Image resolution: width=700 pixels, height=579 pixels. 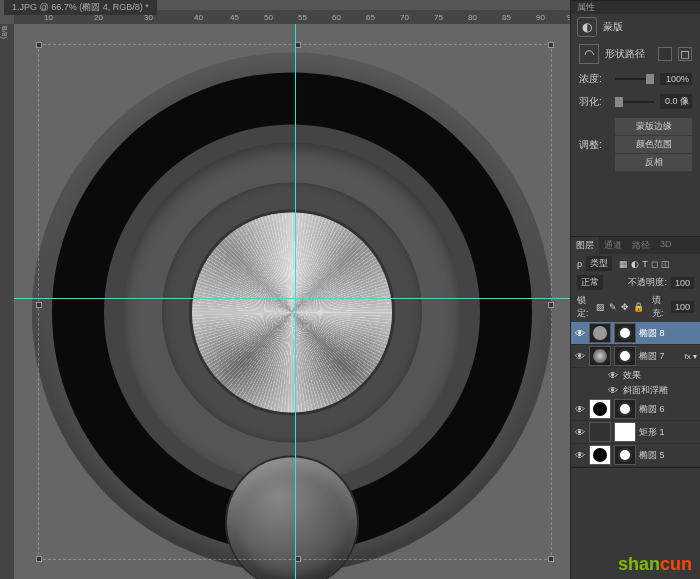 I want to click on layer-name: 椭圆 6, so click(x=652, y=410).